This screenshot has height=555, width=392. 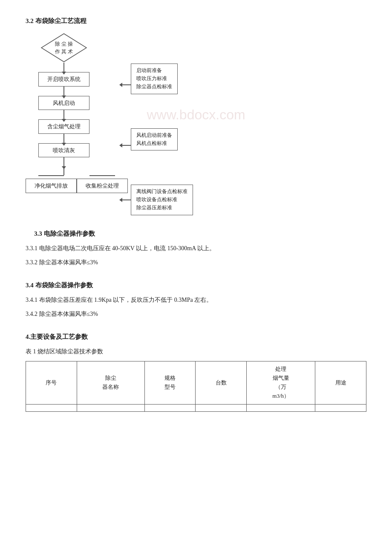 I want to click on section33: 3.3 电除尘器操作参数 3.3.1 电除尘器电场二次电压应在 40-50KV …, so click(x=196, y=248).